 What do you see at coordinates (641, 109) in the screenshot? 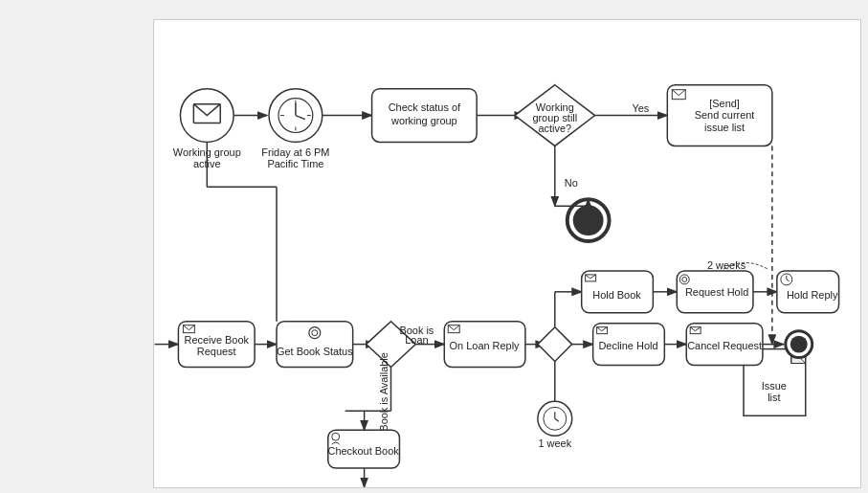
I see `yes-label: Yes` at bounding box center [641, 109].